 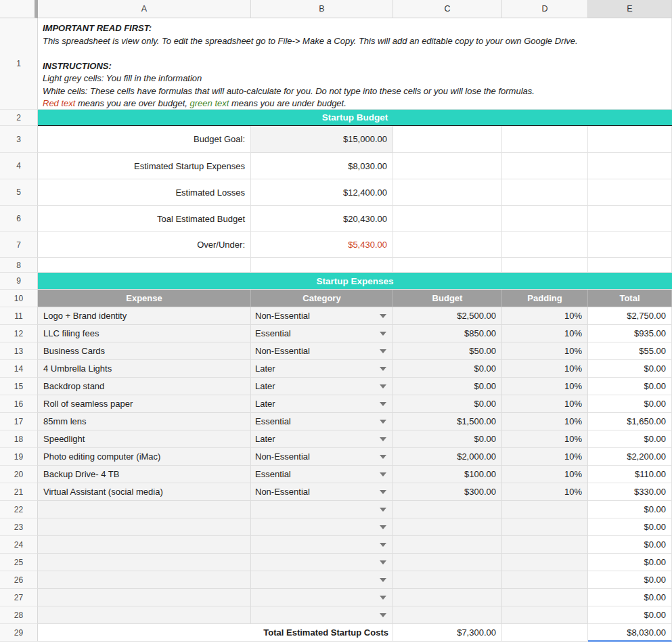 What do you see at coordinates (545, 439) in the screenshot?
I see `cell-D18-padding: 10%` at bounding box center [545, 439].